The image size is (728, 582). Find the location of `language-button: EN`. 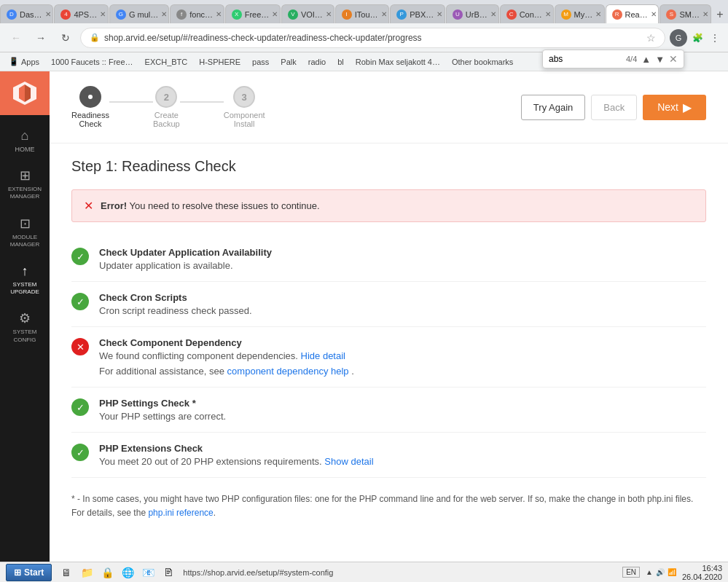

language-button: EN is located at coordinates (631, 573).